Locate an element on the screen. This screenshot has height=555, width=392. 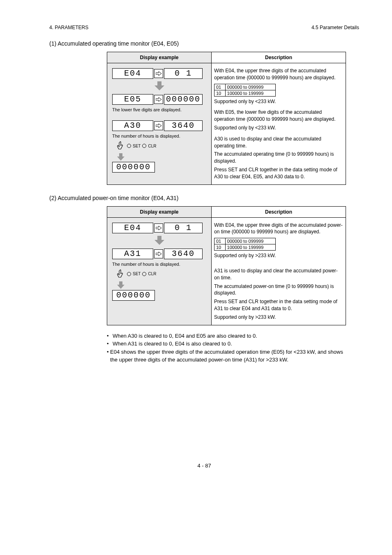
section-2-title: (2) Accumulated power-on time monitor (E… is located at coordinates (204, 198).